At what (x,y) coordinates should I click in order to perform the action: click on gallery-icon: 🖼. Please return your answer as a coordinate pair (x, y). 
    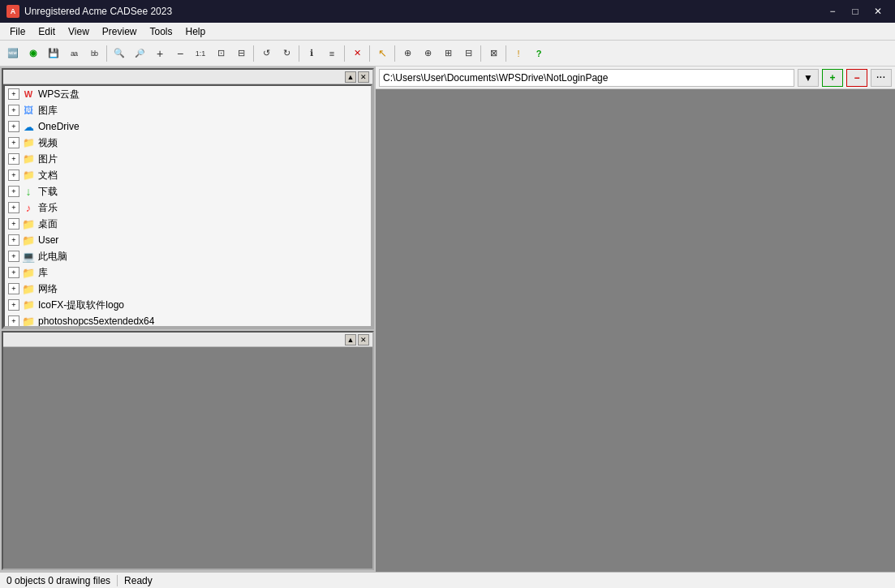
    Looking at the image, I should click on (28, 110).